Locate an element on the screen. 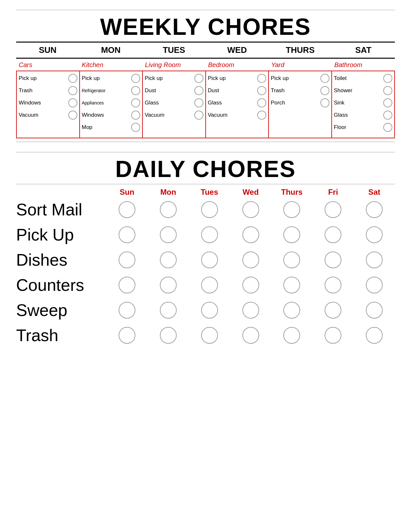 Image resolution: width=411 pixels, height=532 pixels. chore-item: Sink is located at coordinates (363, 103).